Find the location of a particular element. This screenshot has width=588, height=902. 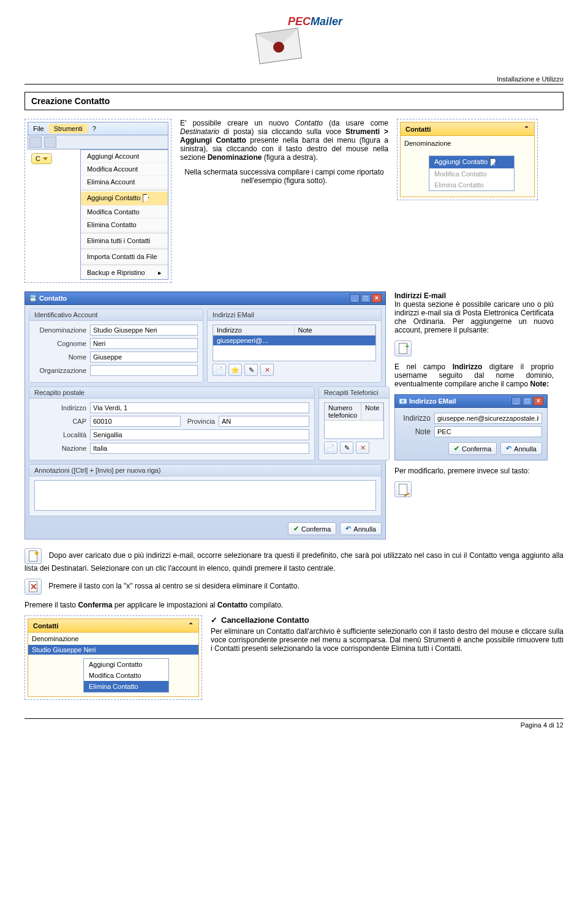

menu-screenshot-left: File Strumenti ? C Aggiungi Account Modi… is located at coordinates (98, 201).